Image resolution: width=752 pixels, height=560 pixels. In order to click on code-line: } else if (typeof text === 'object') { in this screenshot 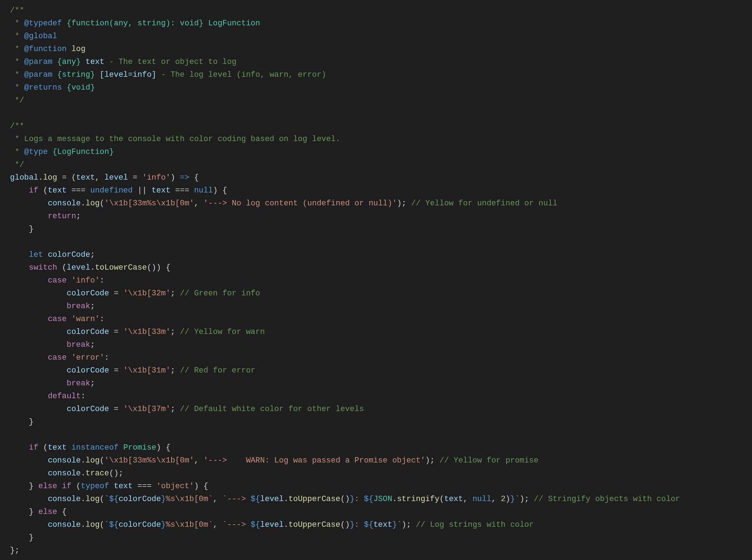, I will do `click(376, 486)`.